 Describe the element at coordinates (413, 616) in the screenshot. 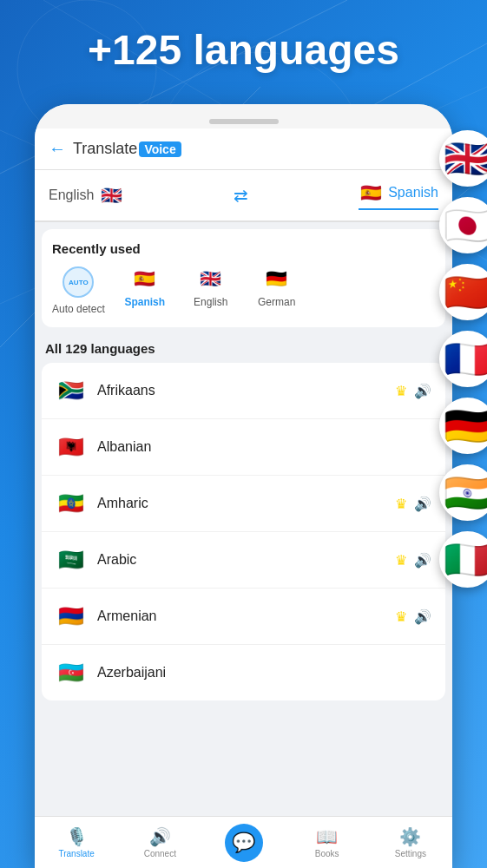

I see `armenian-icons: ♛ 🔊` at that location.